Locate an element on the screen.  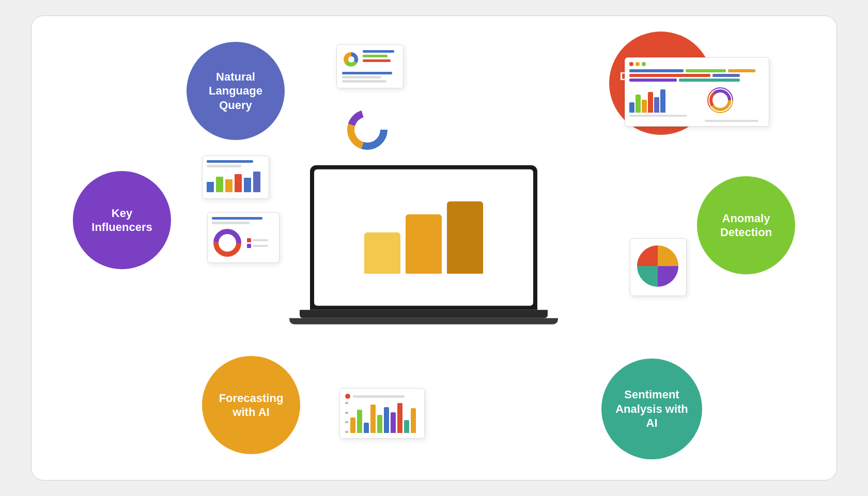
small-bar-svg is located at coordinates (235, 182).